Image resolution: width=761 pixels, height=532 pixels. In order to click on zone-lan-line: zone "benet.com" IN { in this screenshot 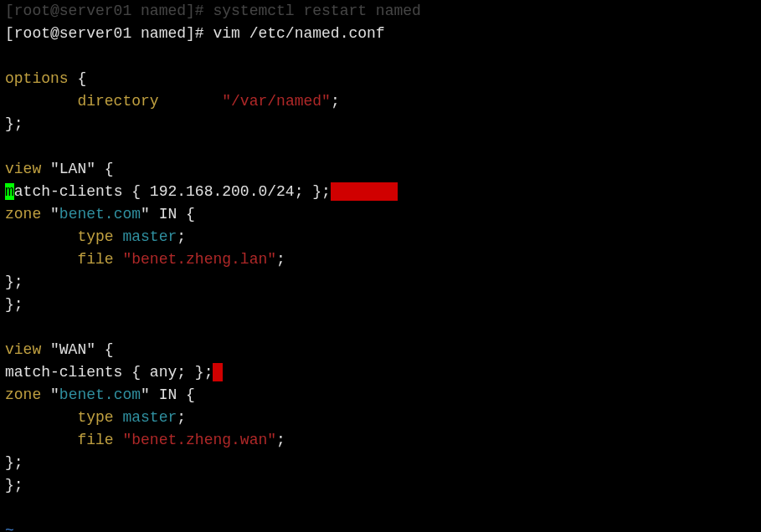, I will do `click(380, 214)`.